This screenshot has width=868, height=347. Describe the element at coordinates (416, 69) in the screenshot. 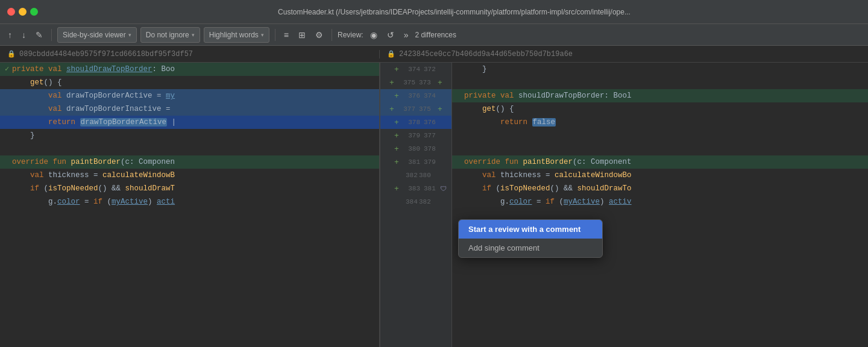

I see `gutter-374: + 374 372` at that location.